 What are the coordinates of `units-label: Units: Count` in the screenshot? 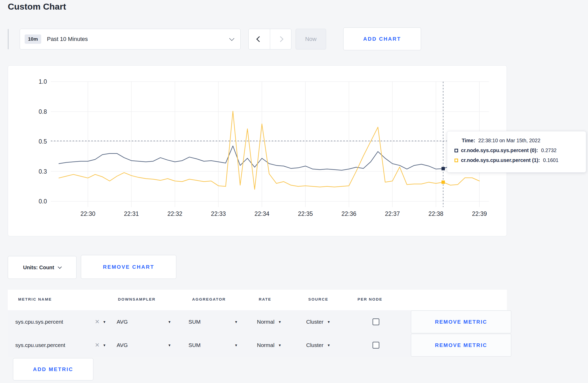 It's located at (39, 267).